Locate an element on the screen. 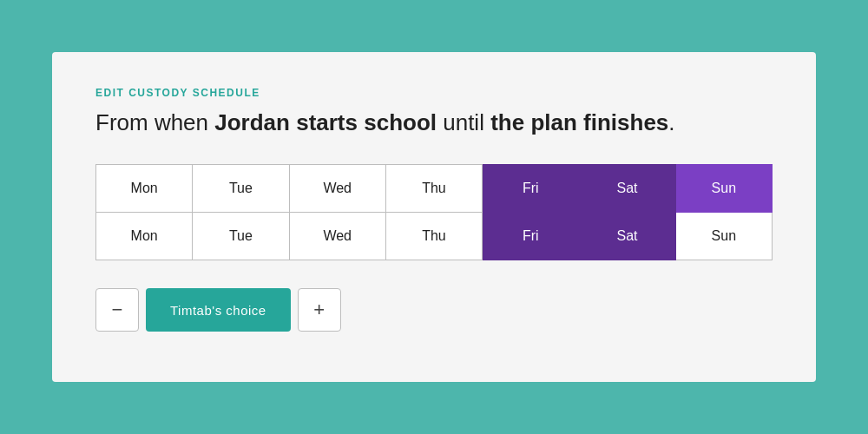  minus-button: − is located at coordinates (117, 310).